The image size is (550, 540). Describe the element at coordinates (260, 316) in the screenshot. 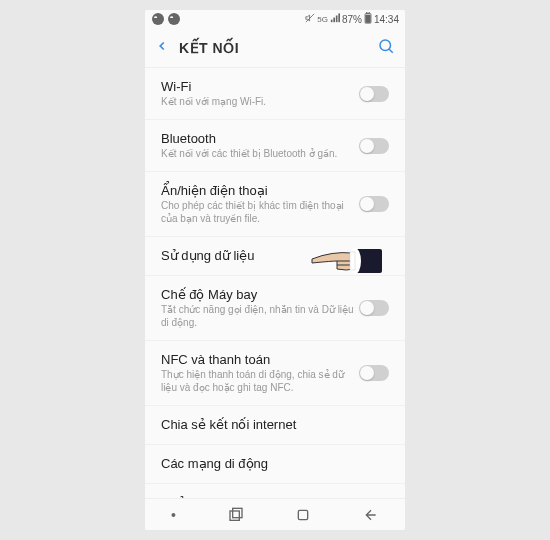

I see `setting-description: Tắt chức năng gọi điện, nhắn tin và Dữ l…` at that location.